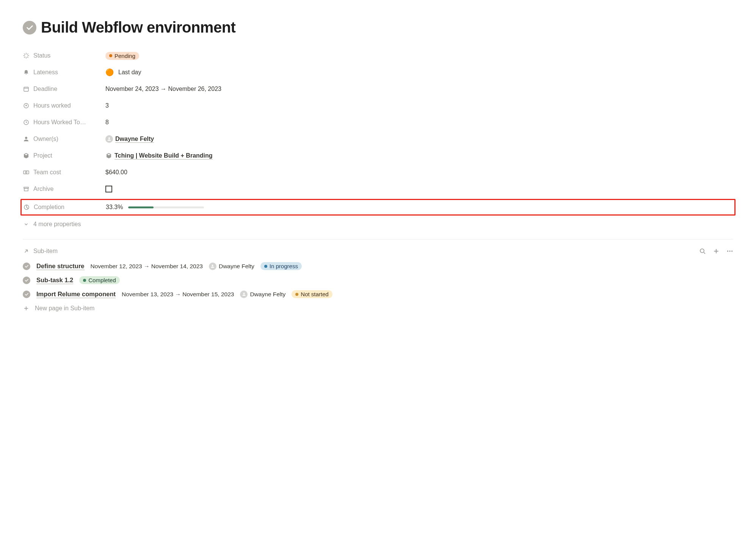 The image size is (756, 544). What do you see at coordinates (52, 106) in the screenshot?
I see `hours-worked-label: Hours worked` at bounding box center [52, 106].